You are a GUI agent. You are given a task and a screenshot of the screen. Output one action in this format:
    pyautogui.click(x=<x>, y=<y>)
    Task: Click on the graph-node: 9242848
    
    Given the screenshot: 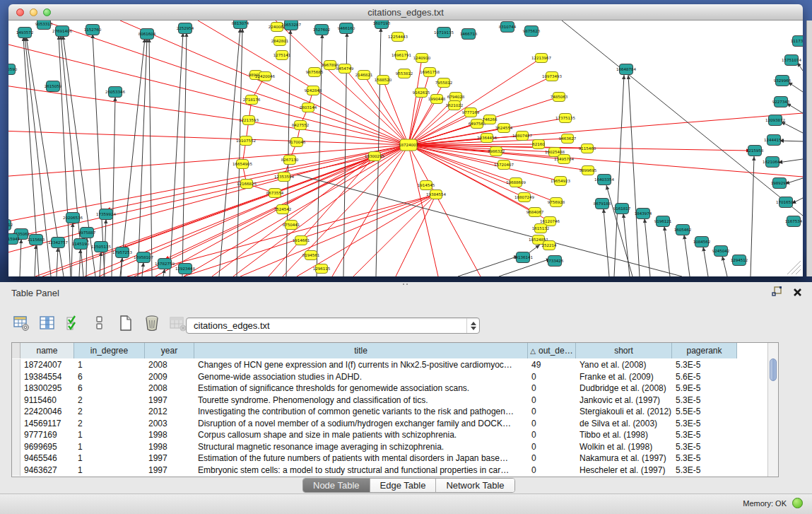 What is the action you would take?
    pyautogui.click(x=314, y=90)
    